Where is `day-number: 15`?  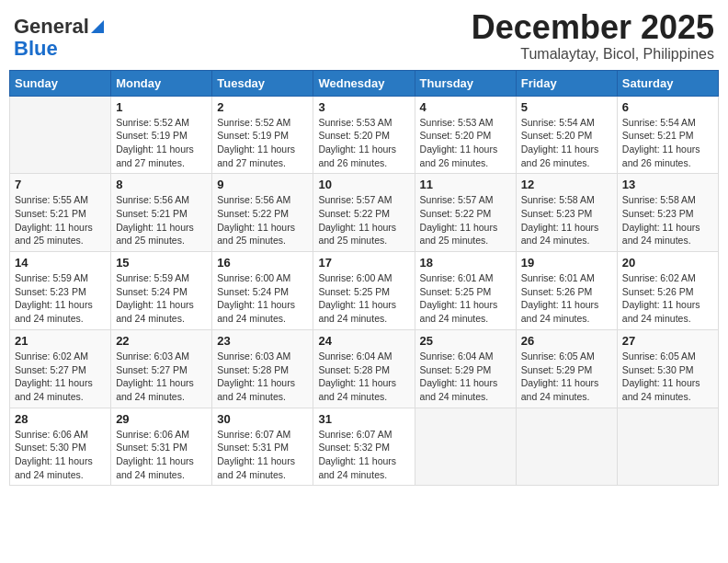 day-number: 15 is located at coordinates (162, 263).